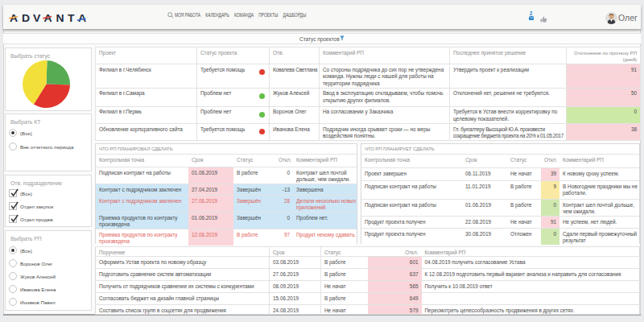 The width and height of the screenshot is (644, 322). What do you see at coordinates (82, 18) in the screenshot?
I see `svg-text: A` at bounding box center [82, 18].